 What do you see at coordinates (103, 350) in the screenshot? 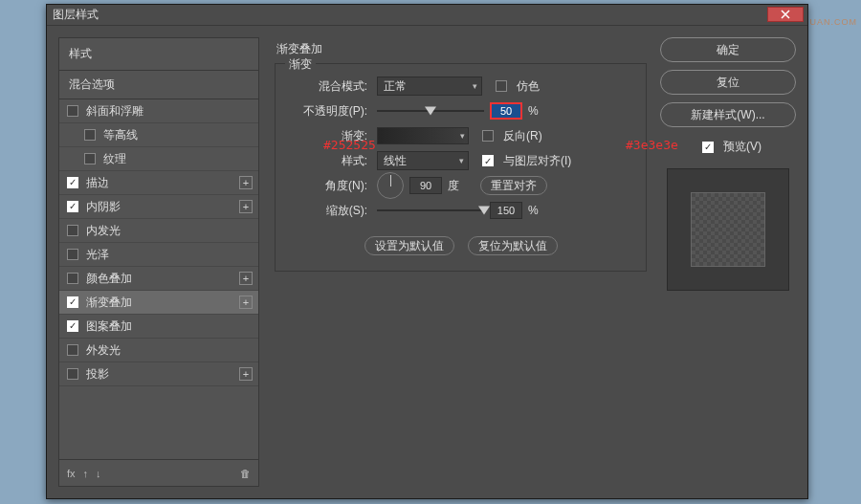
I see `style-item-label: 外发光` at bounding box center [103, 350].